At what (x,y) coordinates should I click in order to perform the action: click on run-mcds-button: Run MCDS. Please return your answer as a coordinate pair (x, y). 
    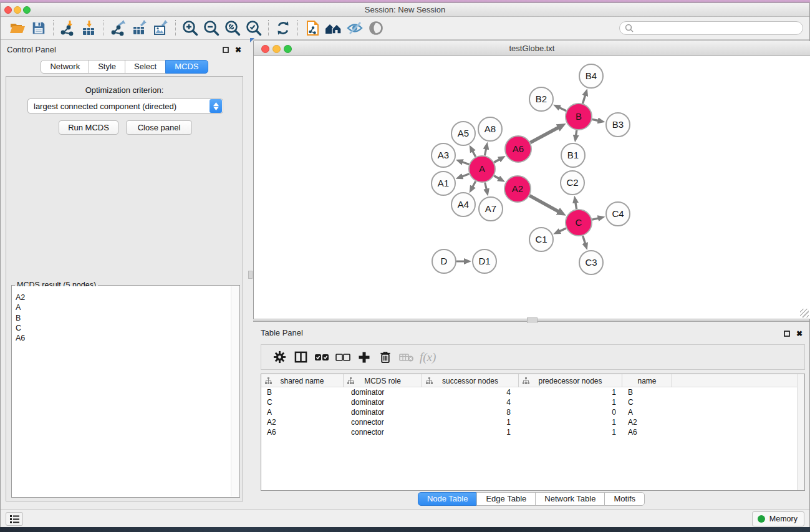
    Looking at the image, I should click on (89, 127).